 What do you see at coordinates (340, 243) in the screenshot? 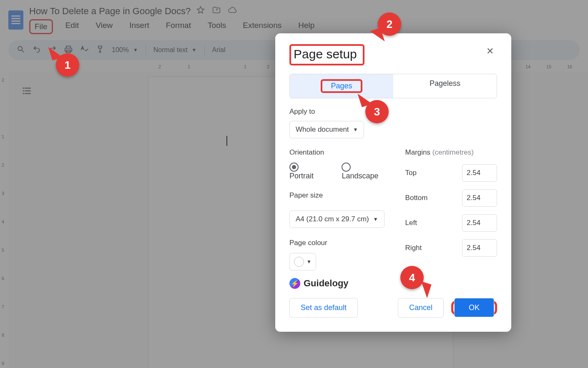
I see `page-colour-label: Page colour` at bounding box center [340, 243].